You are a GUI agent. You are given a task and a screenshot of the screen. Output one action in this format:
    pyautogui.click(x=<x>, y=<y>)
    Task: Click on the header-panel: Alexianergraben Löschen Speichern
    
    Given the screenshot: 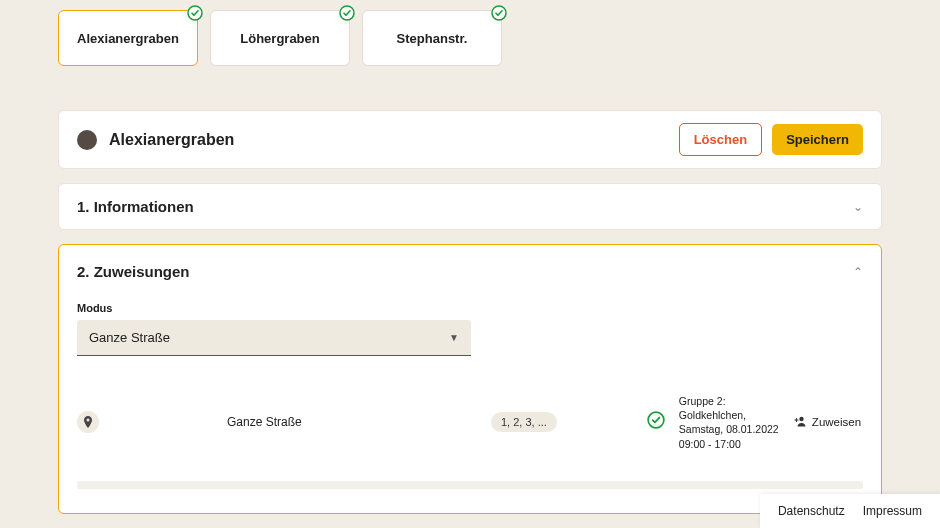 What is the action you would take?
    pyautogui.click(x=470, y=140)
    